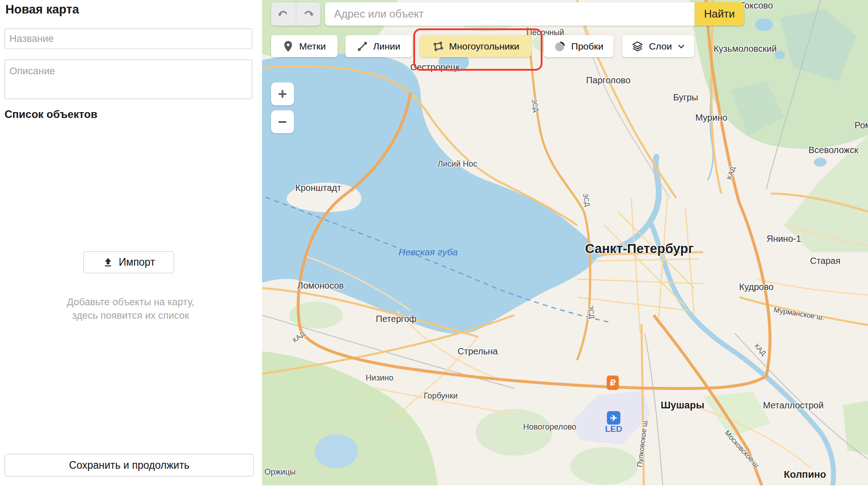  Describe the element at coordinates (280, 472) in the screenshot. I see `map-label: Оржицы` at that location.